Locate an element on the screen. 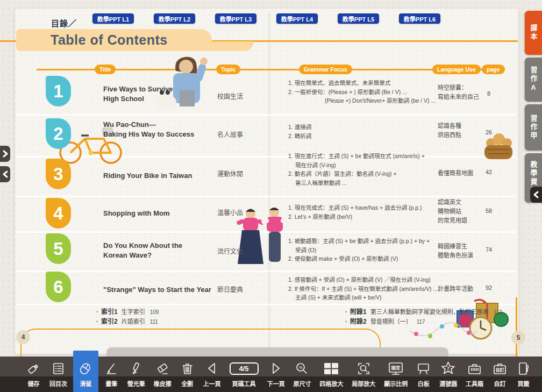 Image resolution: width=542 pixels, height=392 pixels. eraser-tool-button: 橡皮擦 is located at coordinates (162, 374).